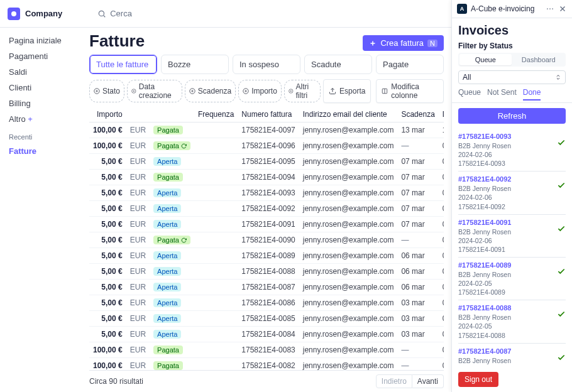 This screenshot has width=572, height=392. Describe the element at coordinates (267, 288) in the screenshot. I see `table-row: 5,00 €EURAperta175821E4-0087jenny.rosen@…` at that location.